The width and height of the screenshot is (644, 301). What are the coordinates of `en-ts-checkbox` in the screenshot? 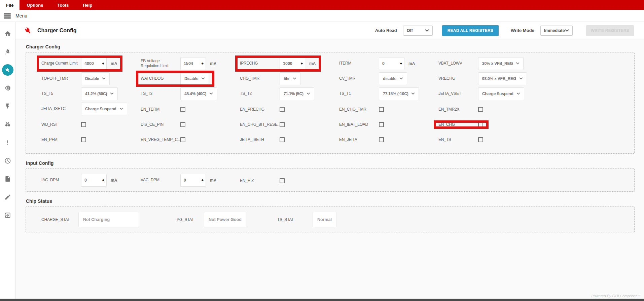 It's located at (480, 140).